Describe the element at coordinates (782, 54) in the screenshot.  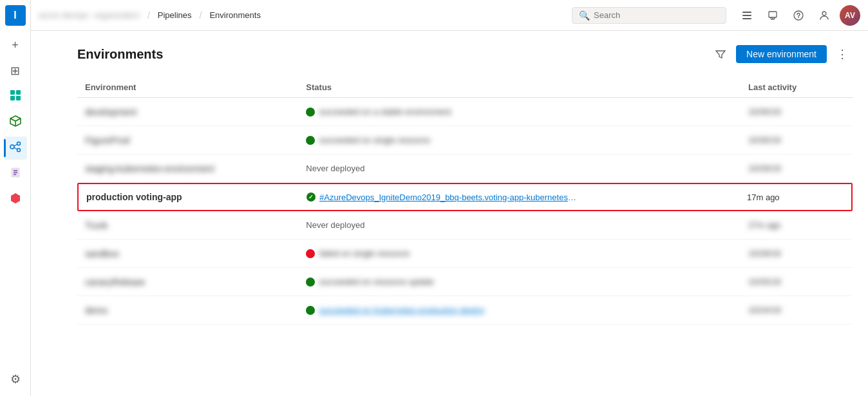
I see `page-header-actions: New environment ⋮` at that location.